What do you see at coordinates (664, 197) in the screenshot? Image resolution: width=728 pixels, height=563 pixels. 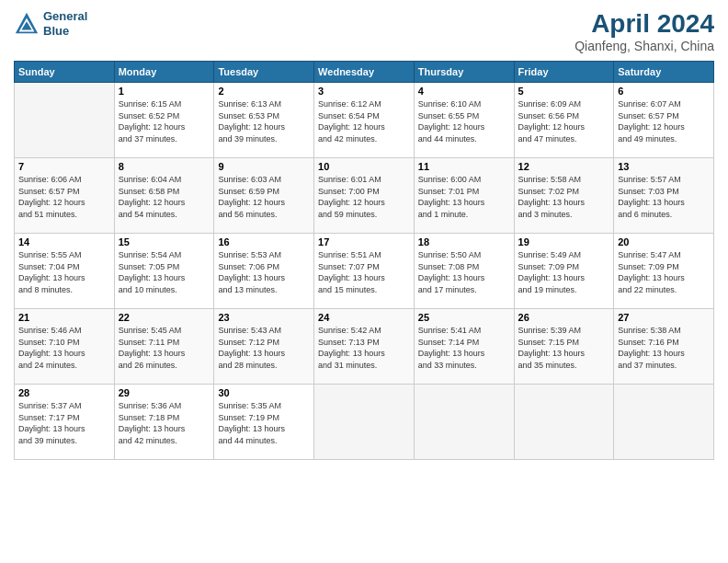 I see `day-info: Sunrise: 5:57 AM Sunset: 7:03 PM Dayligh…` at bounding box center [664, 197].